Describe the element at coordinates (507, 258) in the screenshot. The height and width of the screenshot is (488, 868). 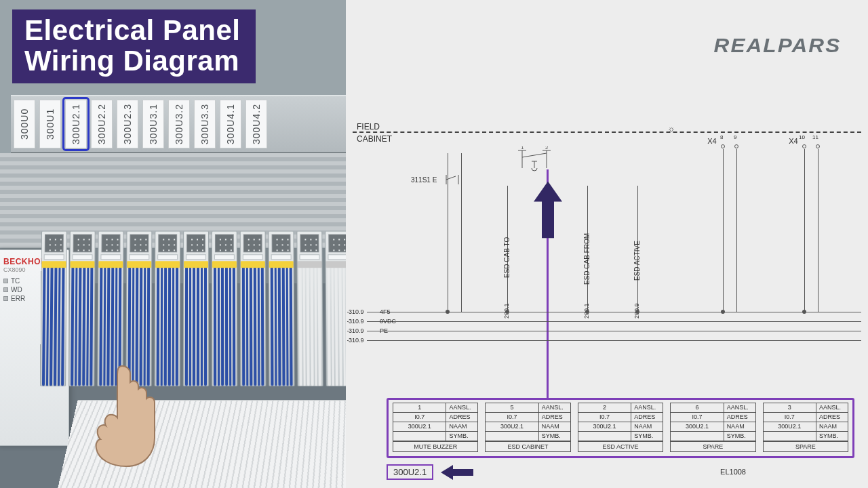
I see `signal-label: ESD CAB TO` at that location.